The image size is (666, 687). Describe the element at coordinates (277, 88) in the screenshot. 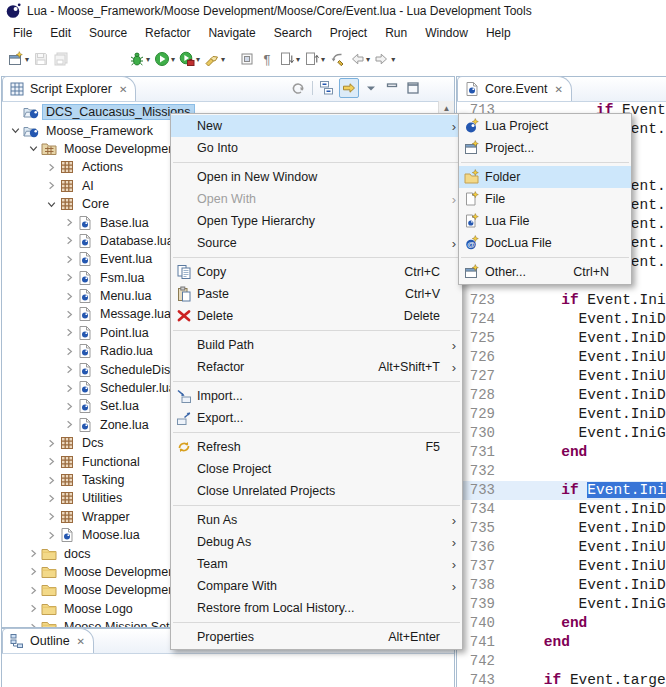

I see `view-tool-view-forward-button` at that location.